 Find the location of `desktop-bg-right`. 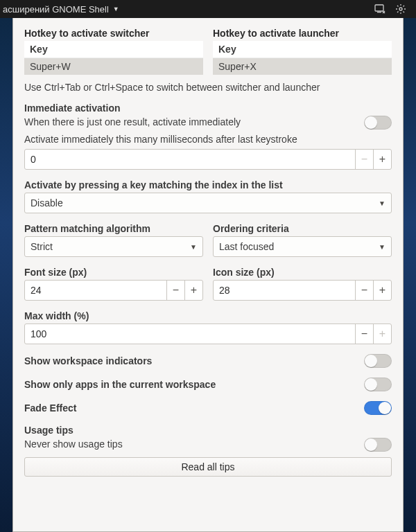

desktop-bg-right is located at coordinates (410, 275).